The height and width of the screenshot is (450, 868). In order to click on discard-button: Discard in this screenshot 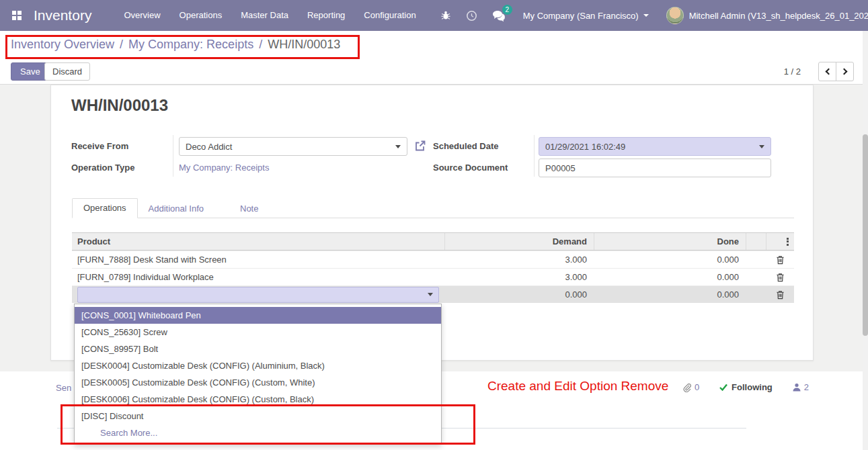, I will do `click(67, 71)`.